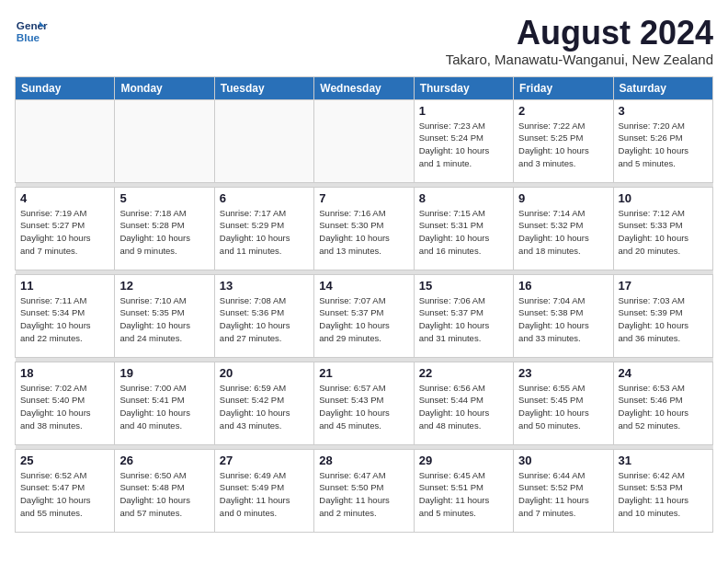 This screenshot has height=563, width=728. Describe the element at coordinates (664, 407) in the screenshot. I see `day-info: Sunrise: 6:53 AM Sunset: 5:46 PM Dayligh…` at that location.